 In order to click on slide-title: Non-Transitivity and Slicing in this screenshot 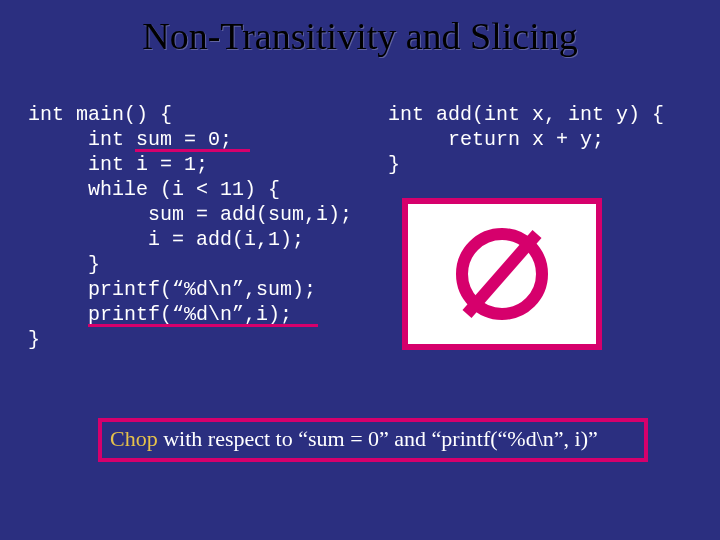, I will do `click(360, 29)`.